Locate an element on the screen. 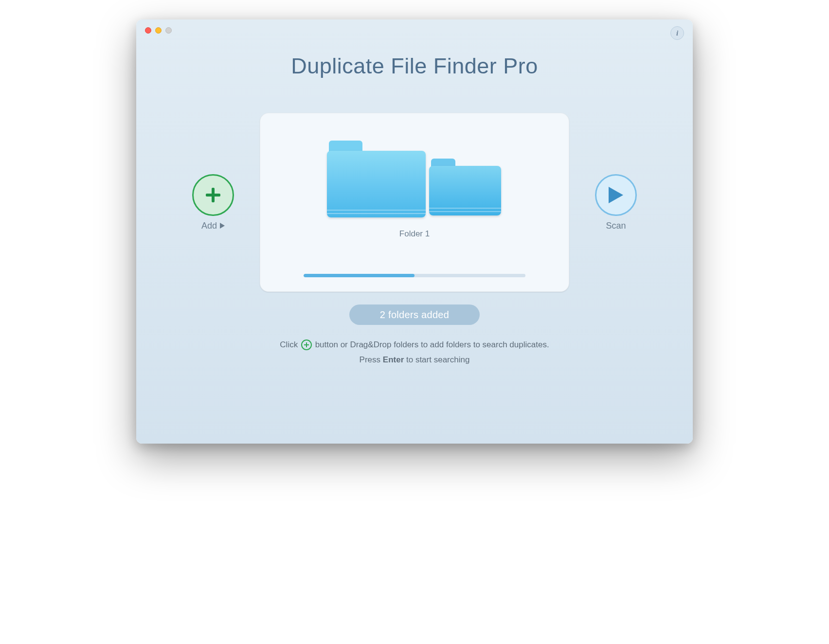  maximize-window-button is located at coordinates (168, 30).